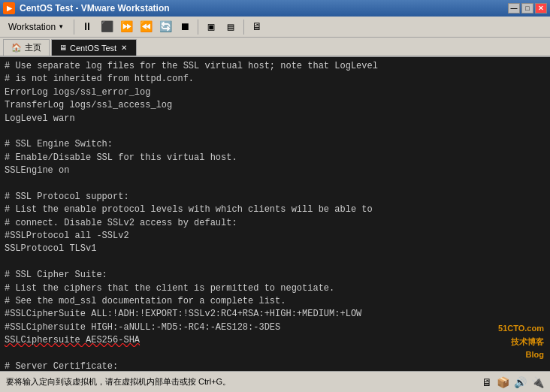  What do you see at coordinates (275, 119) in the screenshot?
I see `terminal-line: LogLevel warn` at bounding box center [275, 119].